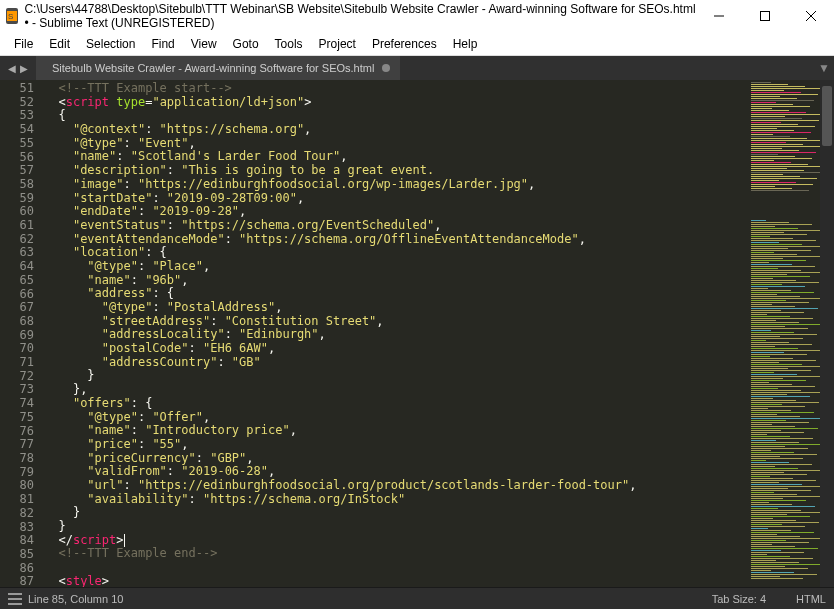  What do you see at coordinates (17, 89) in the screenshot?
I see `line-number: 51` at bounding box center [17, 89].